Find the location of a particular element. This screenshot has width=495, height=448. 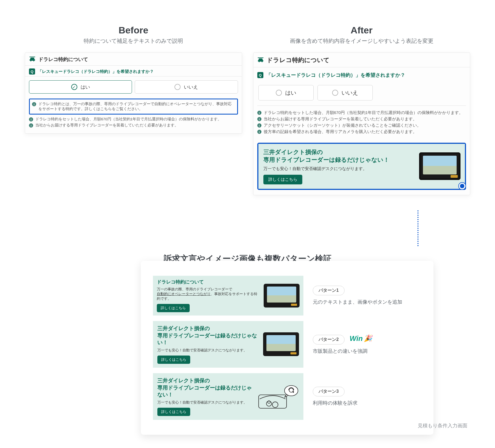

after-yes-label: はい is located at coordinates (291, 93).